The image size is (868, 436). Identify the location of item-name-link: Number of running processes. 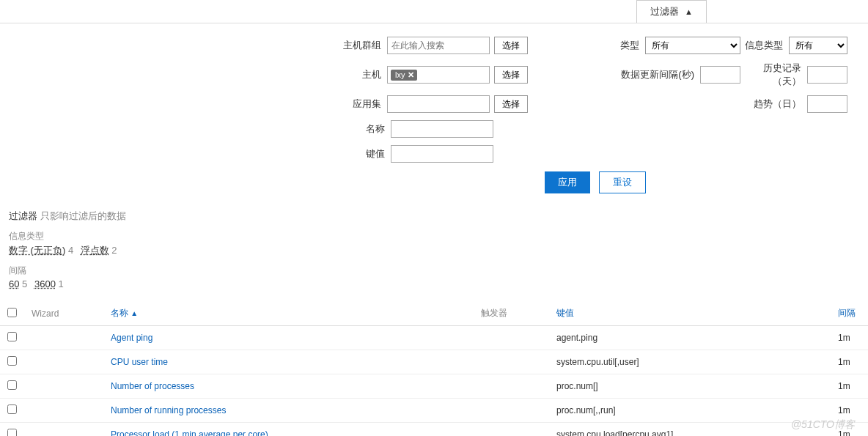
(169, 410).